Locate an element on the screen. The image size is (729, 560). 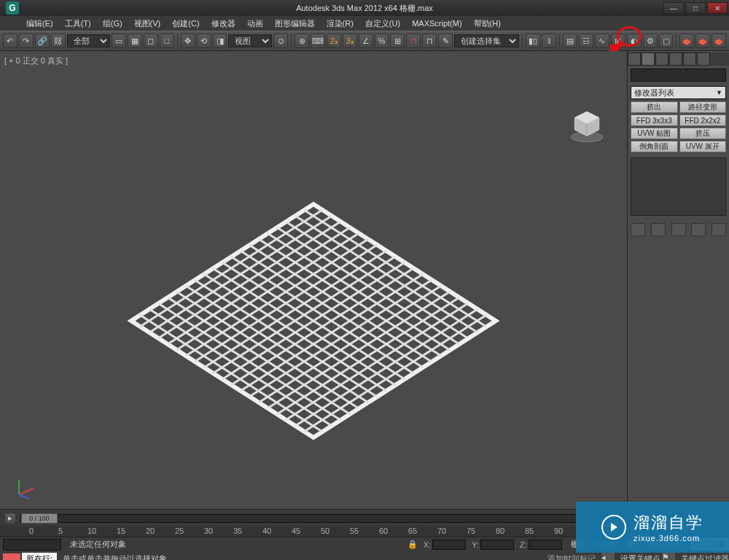
coord-z-field is located at coordinates (545, 545).